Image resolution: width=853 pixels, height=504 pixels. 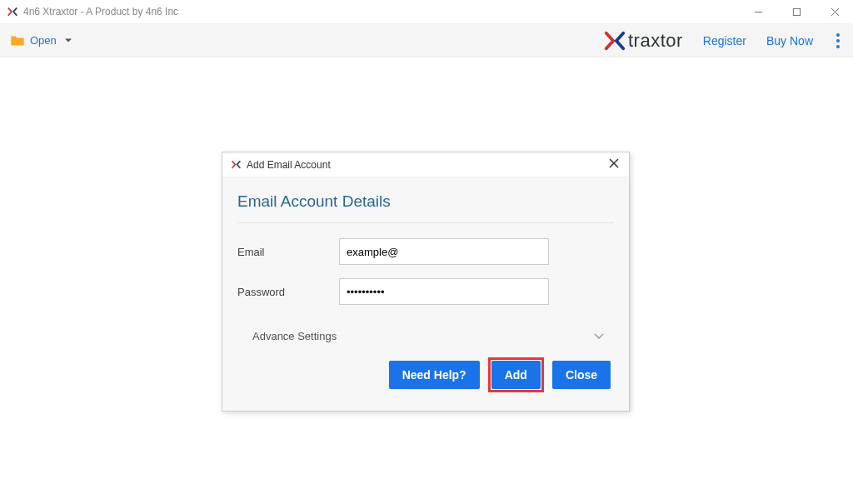 I want to click on brand-logo: traxtor, so click(x=643, y=41).